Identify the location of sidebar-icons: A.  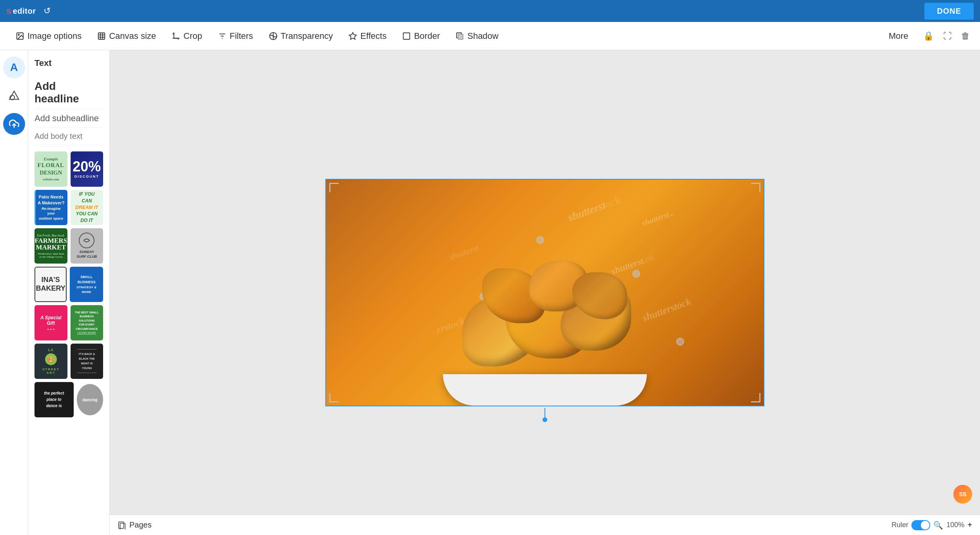
(14, 293).